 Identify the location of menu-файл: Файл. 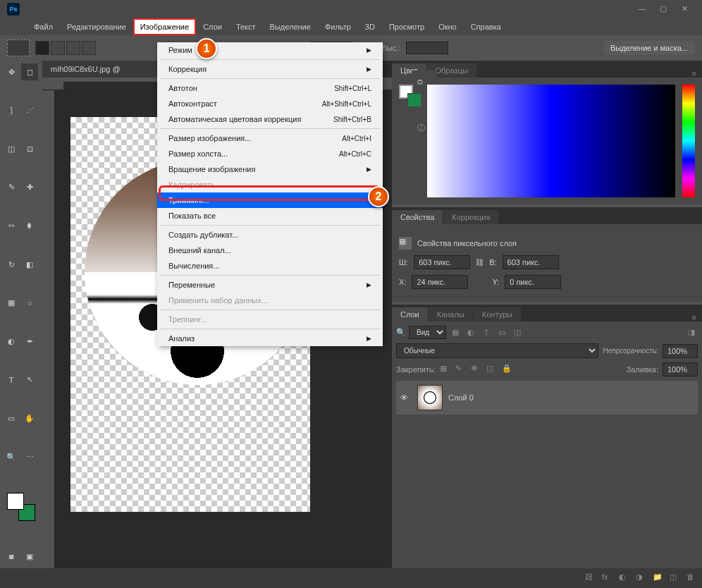
(44, 27).